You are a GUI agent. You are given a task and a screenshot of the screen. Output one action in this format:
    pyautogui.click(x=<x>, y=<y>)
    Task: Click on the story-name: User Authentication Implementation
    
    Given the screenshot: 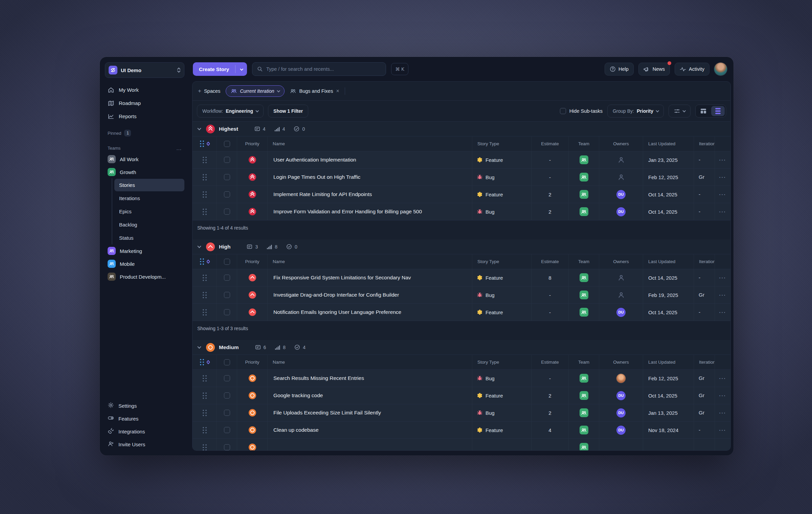 What is the action you would take?
    pyautogui.click(x=370, y=160)
    